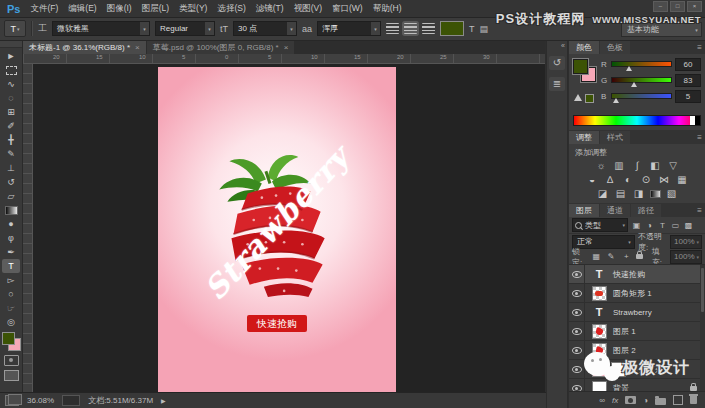  What do you see at coordinates (11, 84) in the screenshot?
I see `lasso-tool: ∿` at bounding box center [11, 84].